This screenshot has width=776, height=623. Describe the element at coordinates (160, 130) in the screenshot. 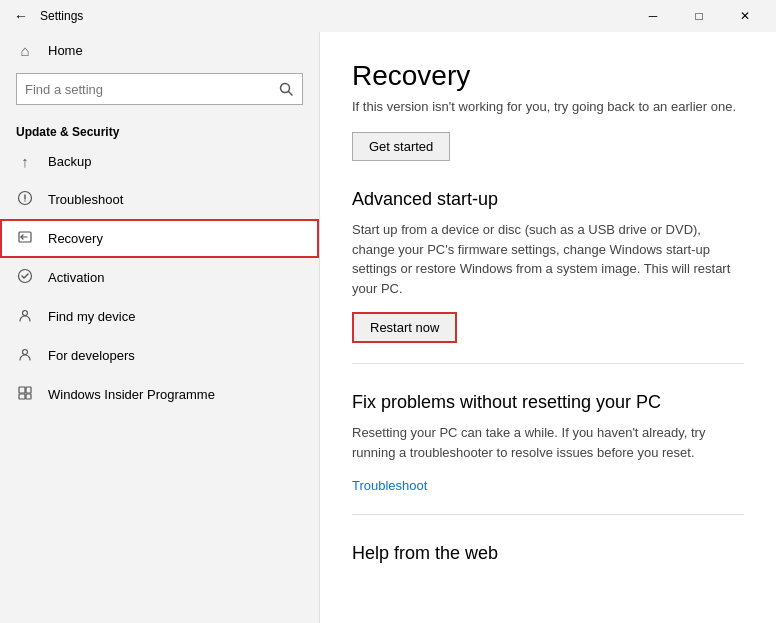

I see `sidebar-section-label: Update & Security` at that location.